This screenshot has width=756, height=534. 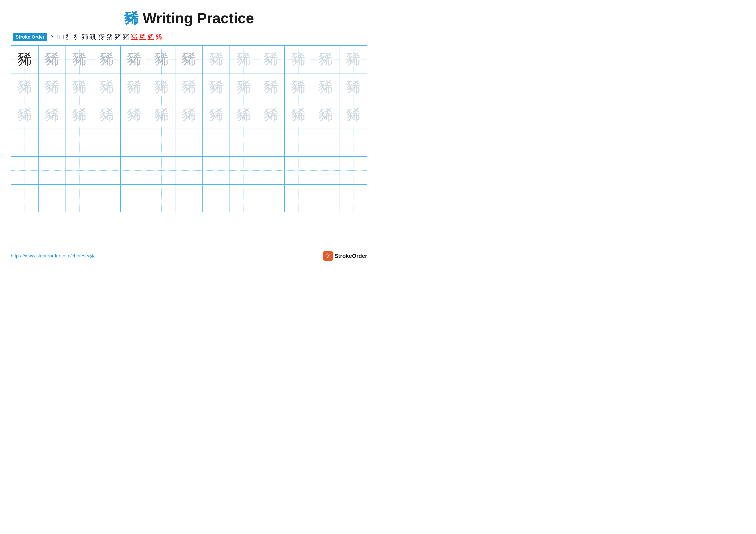 I want to click on stroke-order-row: Stroke Order 丶 𠄌 𠄎 犭 犭 犻 犼 犽 猪 猪 猪 猪 豨 豨…, so click(x=189, y=37).